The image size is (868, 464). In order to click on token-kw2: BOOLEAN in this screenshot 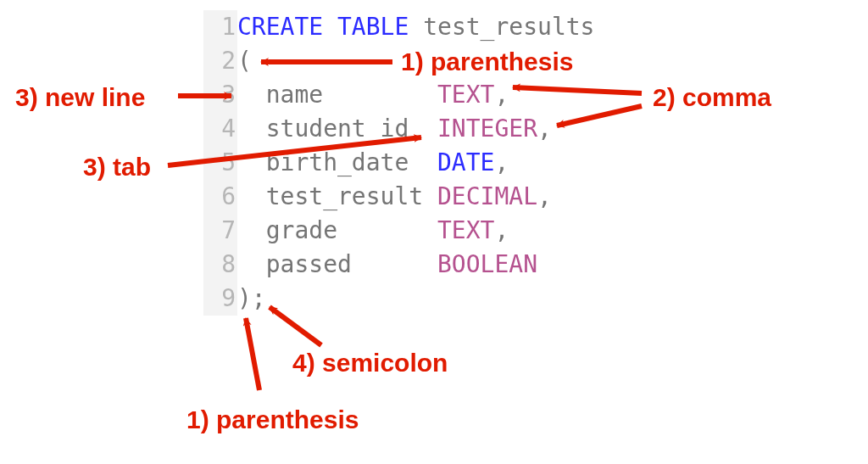, I will do `click(487, 265)`.